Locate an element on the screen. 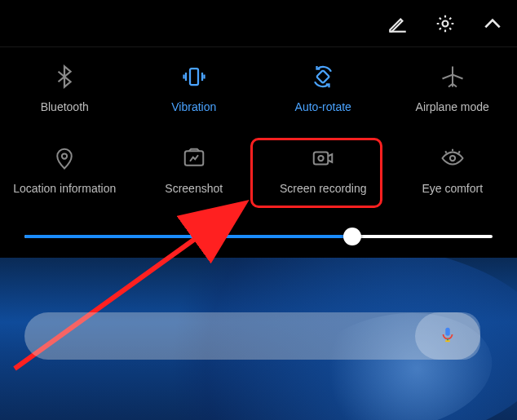 The image size is (517, 420). tile-label: Vibration is located at coordinates (194, 107).